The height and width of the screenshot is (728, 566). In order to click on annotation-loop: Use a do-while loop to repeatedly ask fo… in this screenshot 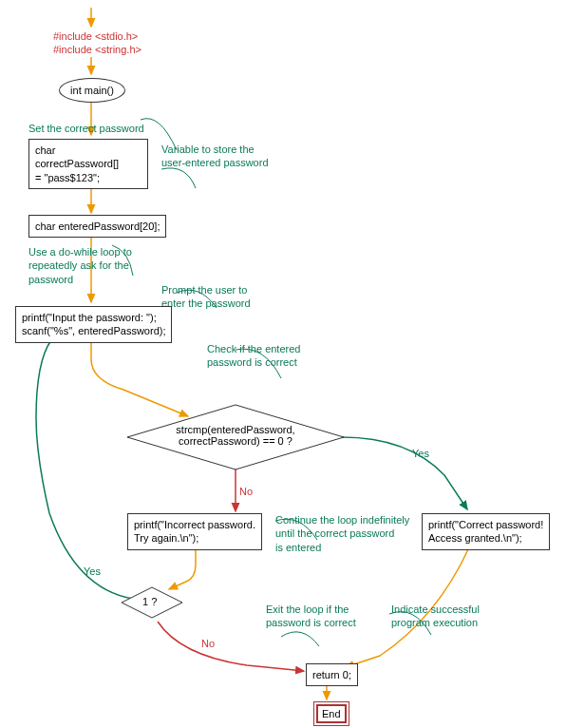, I will do `click(80, 266)`.